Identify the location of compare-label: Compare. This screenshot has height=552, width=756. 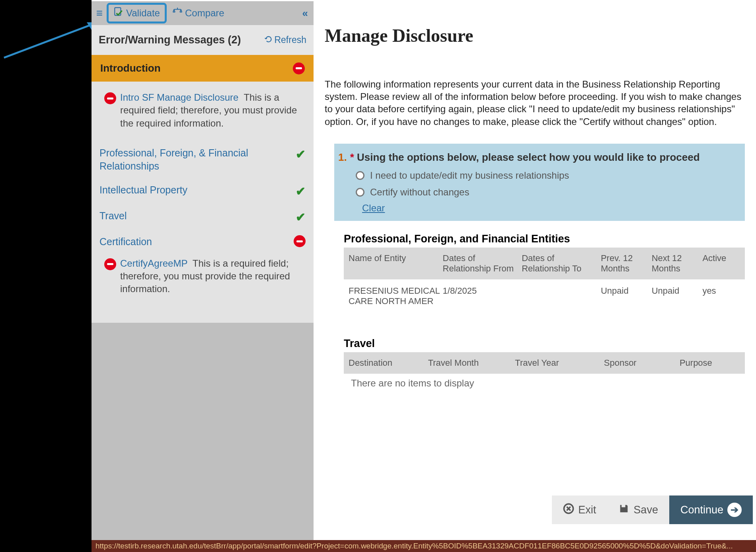
(205, 13).